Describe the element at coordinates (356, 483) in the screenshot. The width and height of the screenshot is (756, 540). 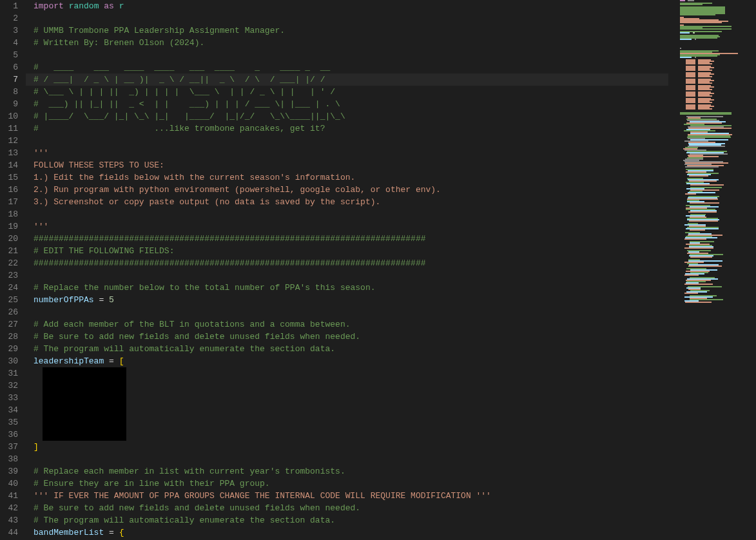
I see `code-line: # Ensure they are in line with their PPA…` at that location.